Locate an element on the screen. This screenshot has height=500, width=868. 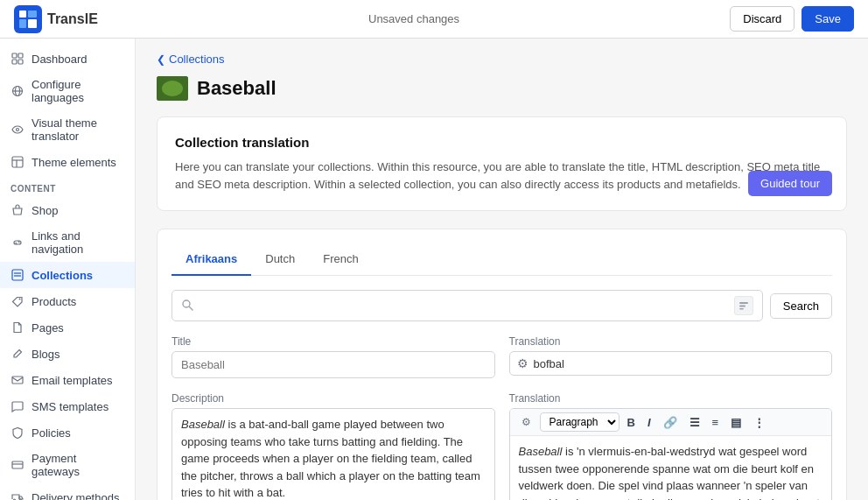
sidebar-item-email-templates: Email templates is located at coordinates (67, 380).